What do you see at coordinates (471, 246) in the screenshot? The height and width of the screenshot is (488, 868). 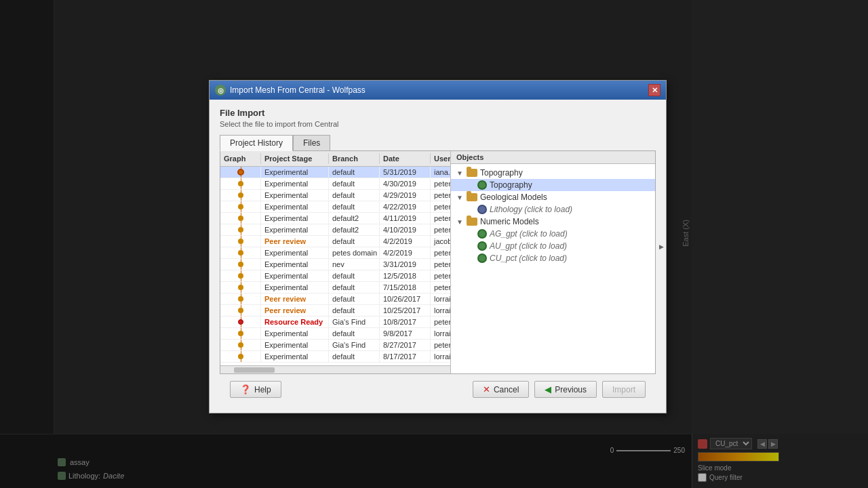 I see `expand-spacer4` at bounding box center [471, 246].